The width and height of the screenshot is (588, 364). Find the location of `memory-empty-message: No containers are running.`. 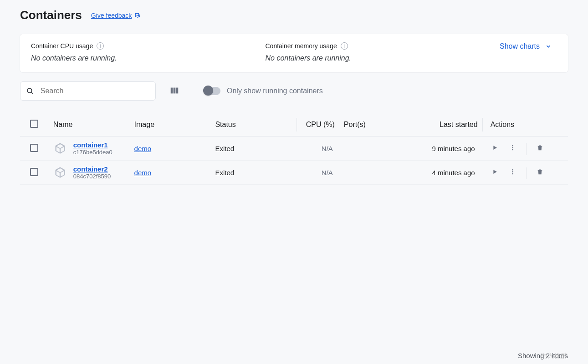

memory-empty-message: No containers are running. is located at coordinates (382, 58).